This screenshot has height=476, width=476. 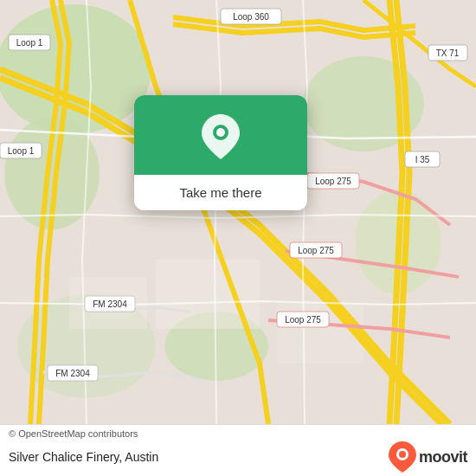 What do you see at coordinates (238, 450) in the screenshot?
I see `bottom-bar: © OpenStreetMap contributors Silver Chal…` at bounding box center [238, 450].